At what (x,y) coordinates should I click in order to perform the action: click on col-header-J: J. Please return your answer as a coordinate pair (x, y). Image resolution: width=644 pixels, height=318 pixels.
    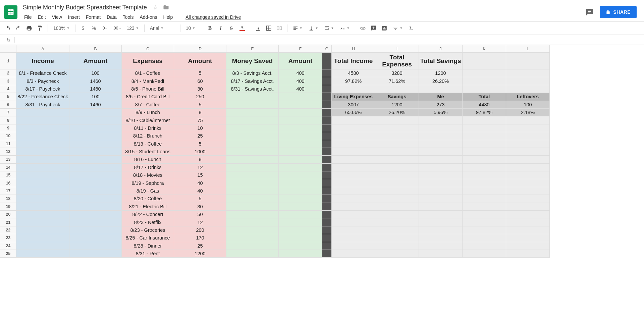
    Looking at the image, I should click on (441, 49).